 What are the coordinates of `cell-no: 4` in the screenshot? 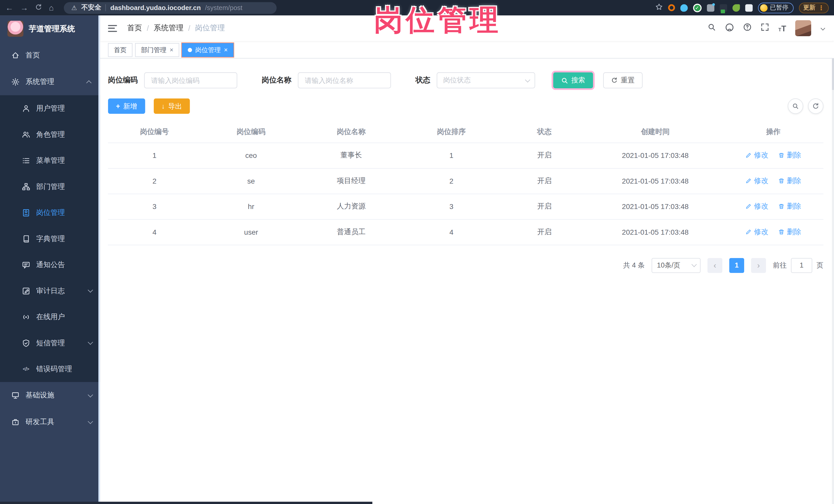 It's located at (154, 232).